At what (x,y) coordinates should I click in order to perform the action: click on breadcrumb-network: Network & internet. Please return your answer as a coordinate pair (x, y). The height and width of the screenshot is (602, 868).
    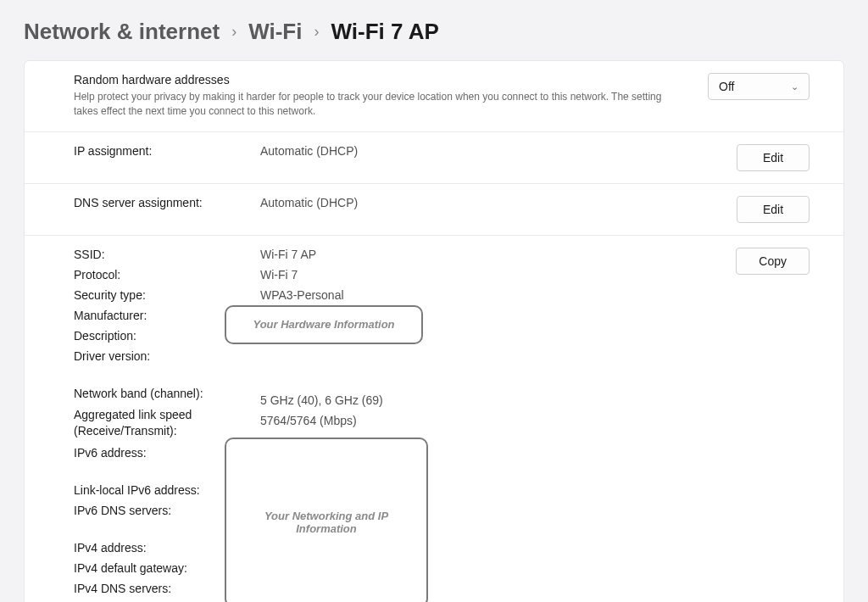
    Looking at the image, I should click on (122, 32).